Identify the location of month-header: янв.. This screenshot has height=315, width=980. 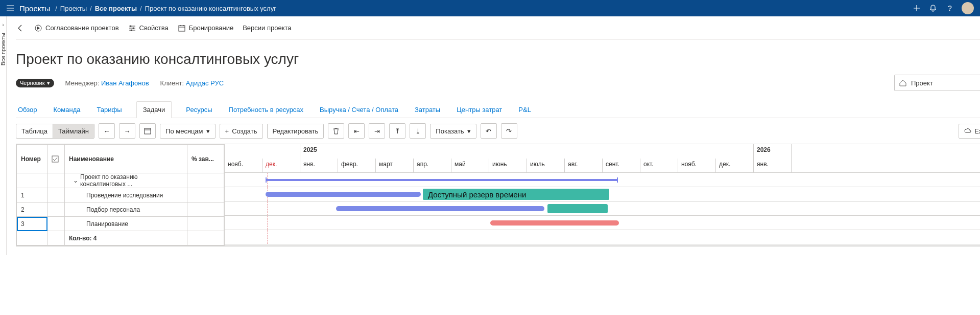
(319, 166).